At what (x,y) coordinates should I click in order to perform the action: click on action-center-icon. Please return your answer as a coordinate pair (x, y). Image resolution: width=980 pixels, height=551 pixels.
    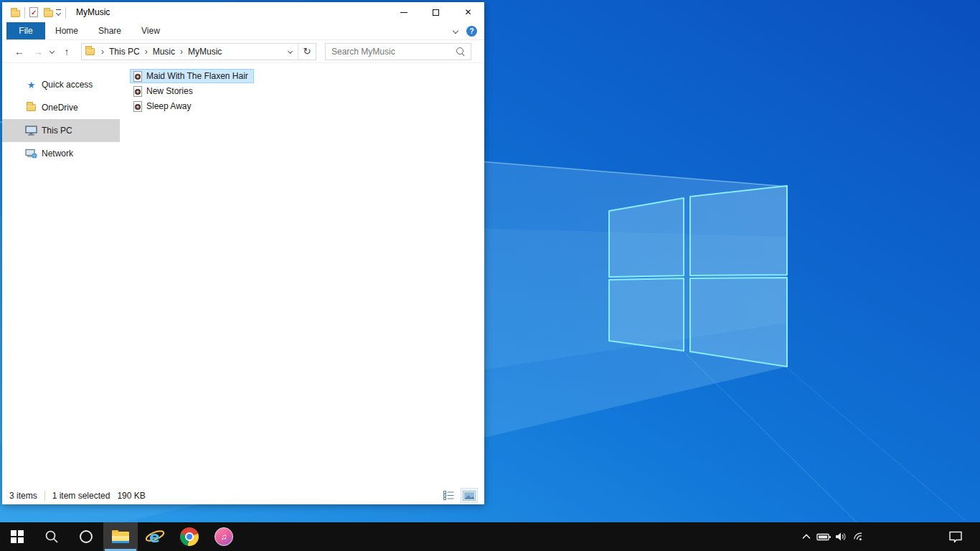
    Looking at the image, I should click on (956, 537).